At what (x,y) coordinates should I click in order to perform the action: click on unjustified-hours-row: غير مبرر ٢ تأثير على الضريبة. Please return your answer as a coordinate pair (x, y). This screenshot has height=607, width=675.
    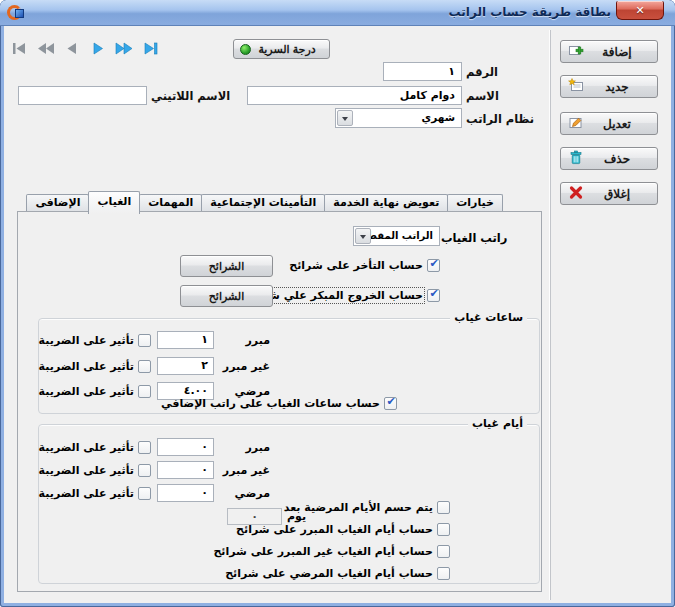
    Looking at the image, I should click on (154, 366).